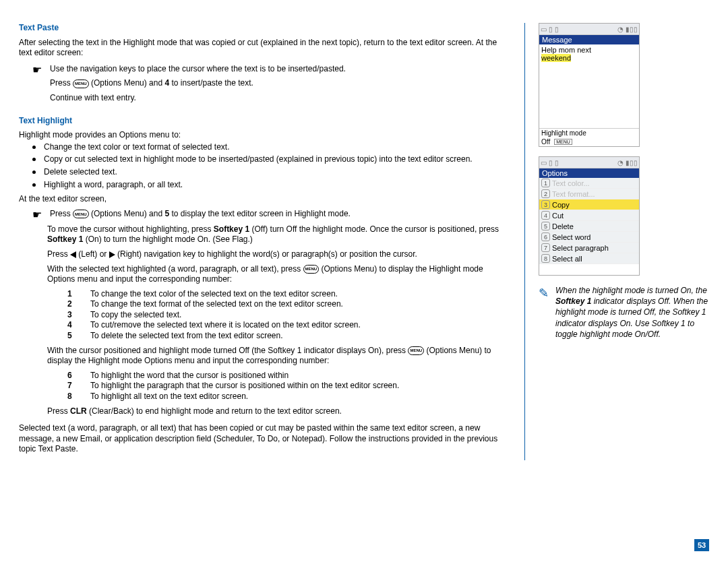  What do you see at coordinates (113, 185) in the screenshot?
I see `hl-bullet-4: Highlight a word, paragraph, or all text…` at bounding box center [113, 185].